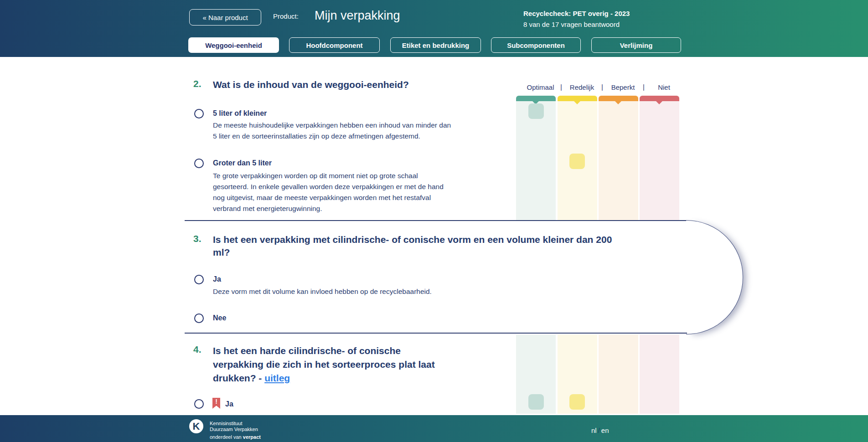 Image resolution: width=868 pixels, height=442 pixels. Describe the element at coordinates (226, 423) in the screenshot. I see `footer-org-line1: Kennisinstituut` at that location.